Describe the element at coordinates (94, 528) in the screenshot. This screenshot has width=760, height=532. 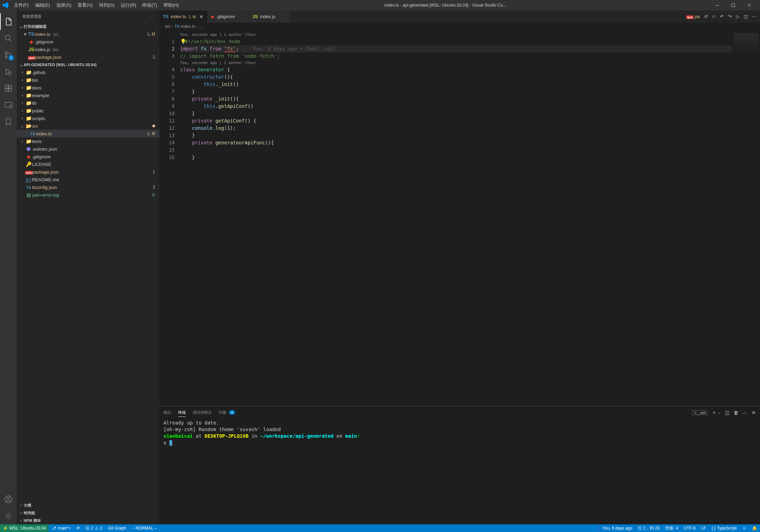
I see `status-problems: ⓧ2 ⚠2` at that location.